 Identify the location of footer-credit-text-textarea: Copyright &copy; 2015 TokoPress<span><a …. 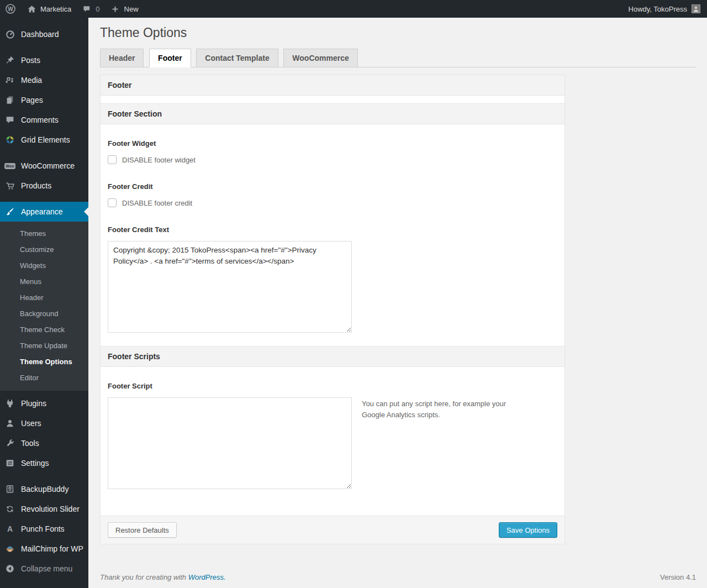
(230, 287).